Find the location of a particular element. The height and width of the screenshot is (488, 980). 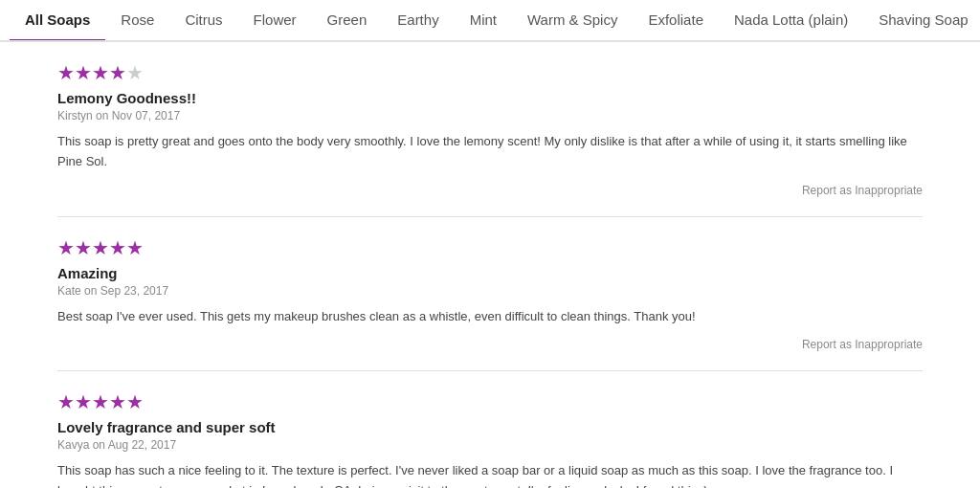

nav-item-earthy: Earthy is located at coordinates (417, 21).